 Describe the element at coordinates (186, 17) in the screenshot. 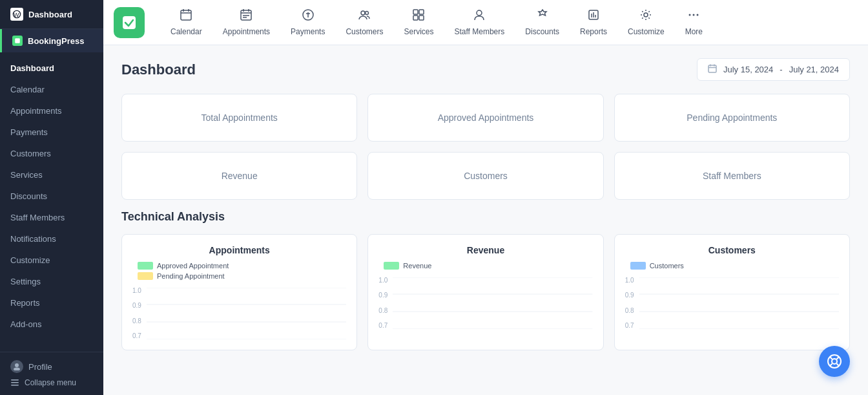

I see `calendar-icon` at that location.